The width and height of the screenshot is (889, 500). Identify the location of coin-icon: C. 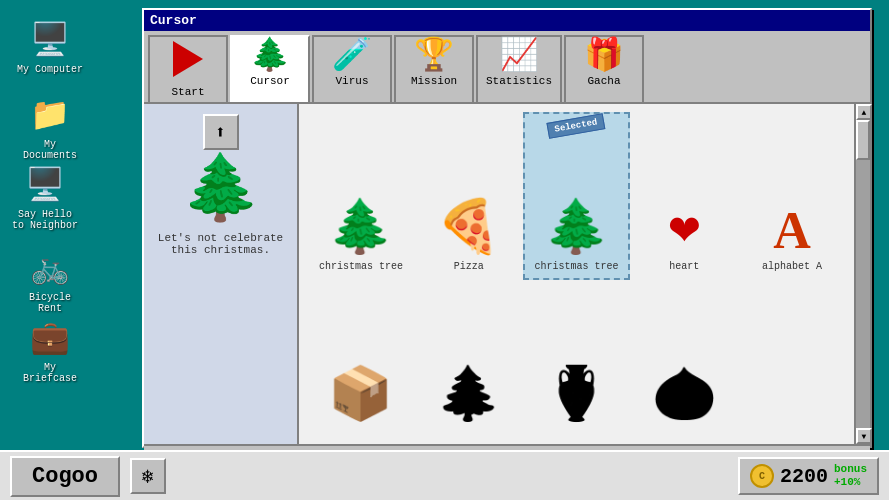
(762, 476).